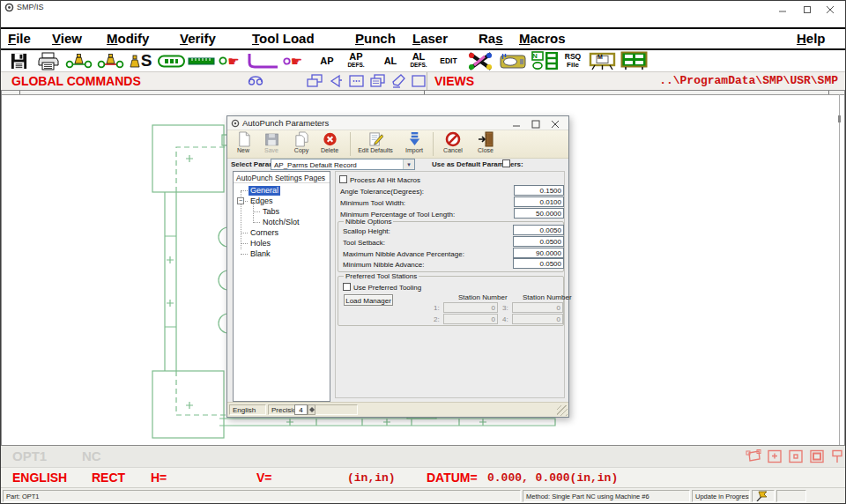 The image size is (846, 504). What do you see at coordinates (263, 61) in the screenshot?
I see `bend-line-button` at bounding box center [263, 61].